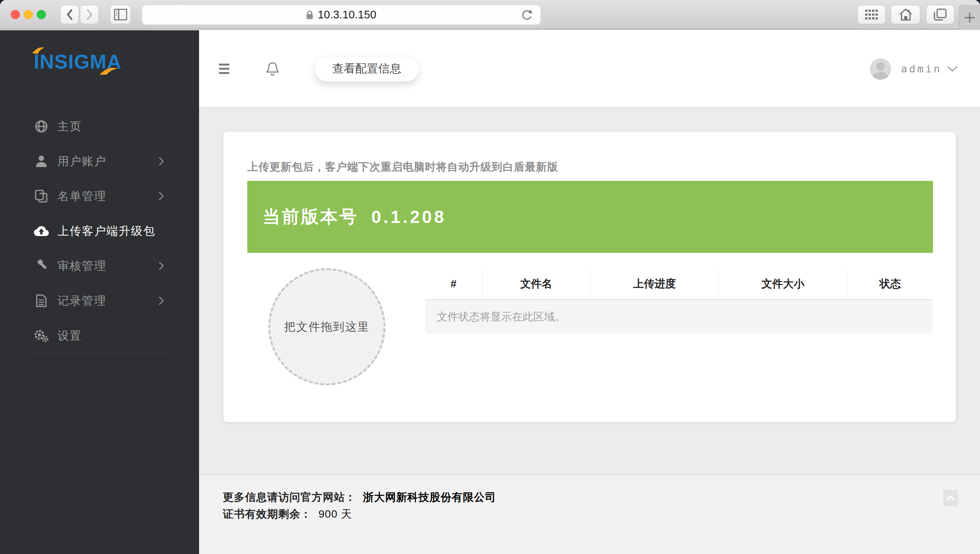 This screenshot has height=554, width=980. Describe the element at coordinates (70, 15) in the screenshot. I see `back-button` at that location.